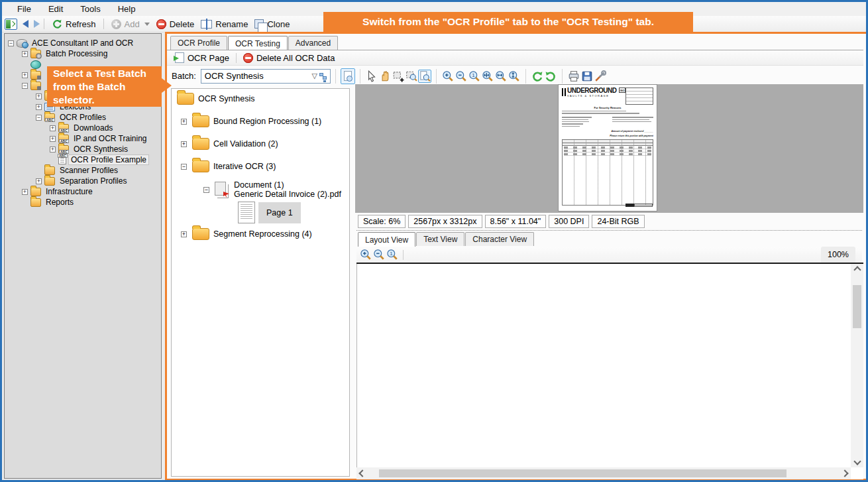 This screenshot has height=482, width=868. Describe the element at coordinates (583, 473) in the screenshot. I see `horizontal-scroll-thumb` at that location.